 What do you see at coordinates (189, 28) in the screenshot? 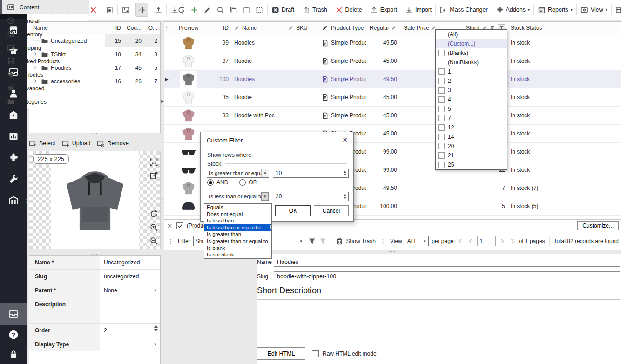
I see `column-header-preview: Preview` at bounding box center [189, 28].